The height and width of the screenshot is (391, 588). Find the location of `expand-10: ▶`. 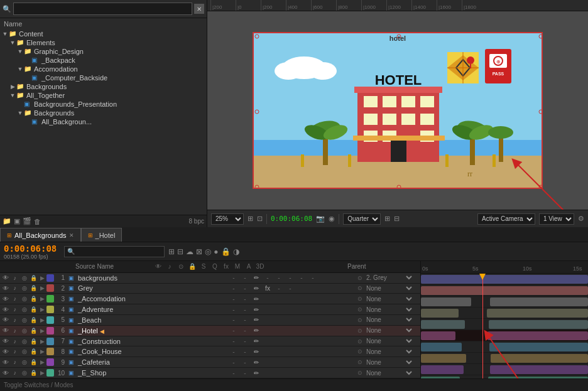

expand-10: ▶ is located at coordinates (42, 373).